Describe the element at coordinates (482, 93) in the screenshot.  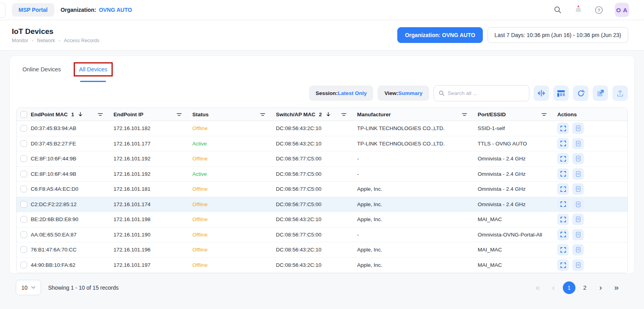
I see `search-box` at that location.